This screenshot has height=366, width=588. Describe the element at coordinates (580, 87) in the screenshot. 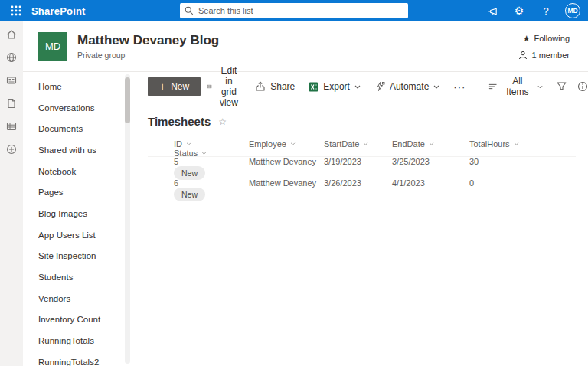

I see `info-icon` at that location.